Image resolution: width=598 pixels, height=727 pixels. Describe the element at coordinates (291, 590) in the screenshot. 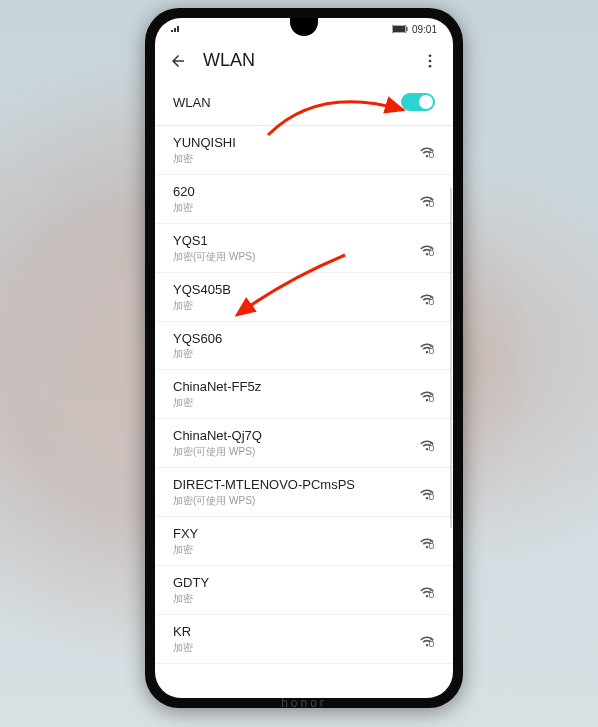

I see `network-info: GDTY加密` at that location.